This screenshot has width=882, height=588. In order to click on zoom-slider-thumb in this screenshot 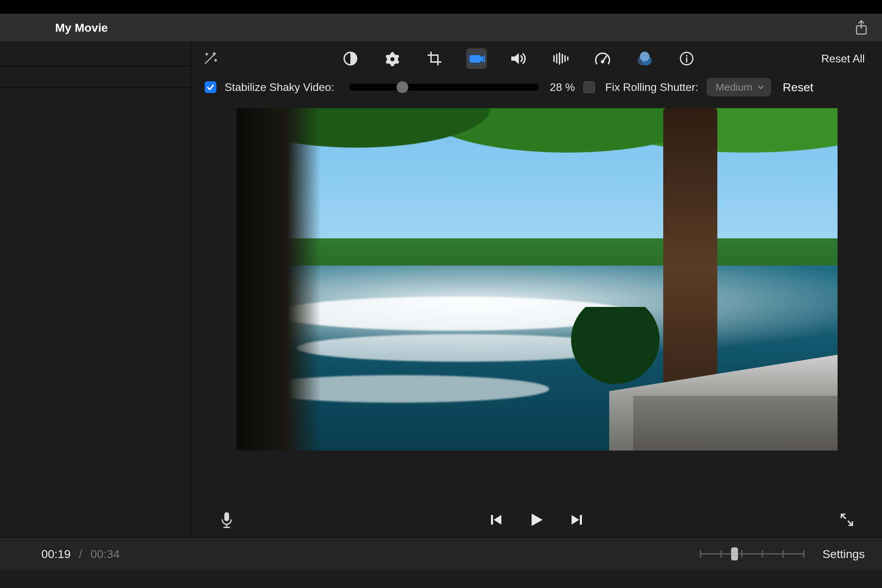, I will do `click(735, 554)`.